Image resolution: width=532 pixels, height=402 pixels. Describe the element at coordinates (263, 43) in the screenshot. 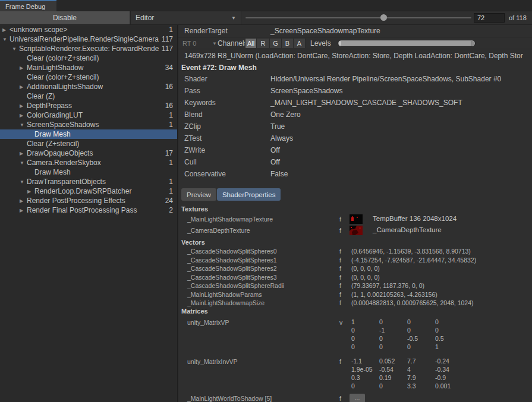

I see `channel-button-r: R` at that location.